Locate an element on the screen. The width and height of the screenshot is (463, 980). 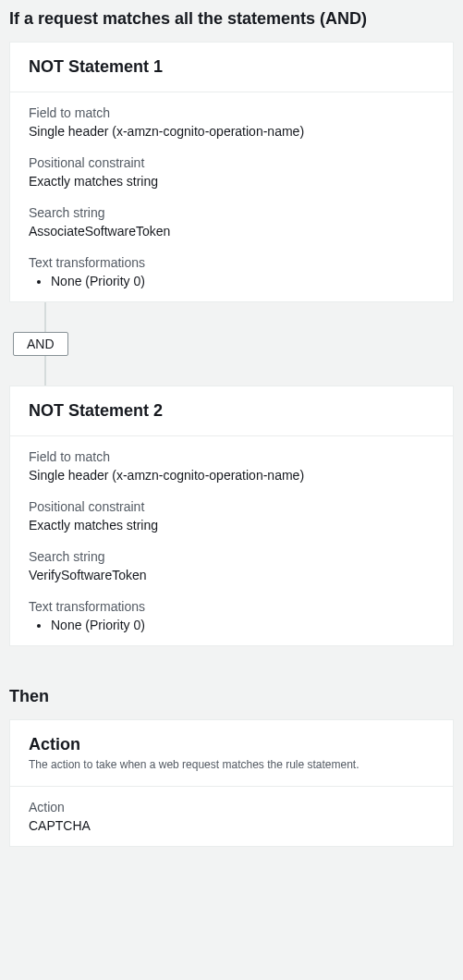
action-field-value: CAPTCHA is located at coordinates (231, 826).